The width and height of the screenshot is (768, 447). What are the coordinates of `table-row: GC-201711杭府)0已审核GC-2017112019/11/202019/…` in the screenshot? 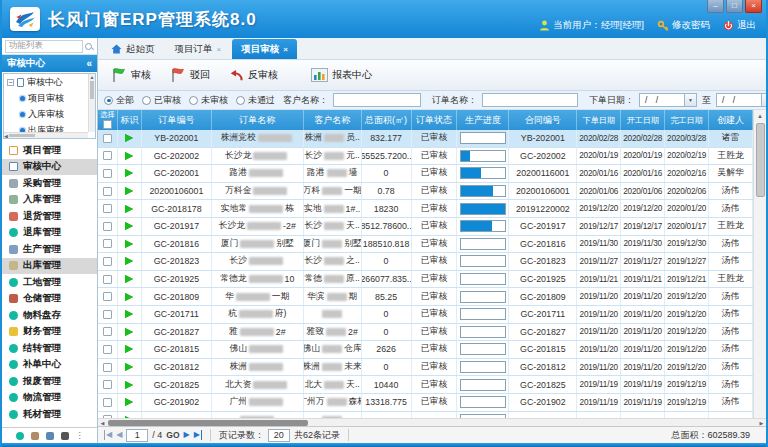 It's located at (426, 315).